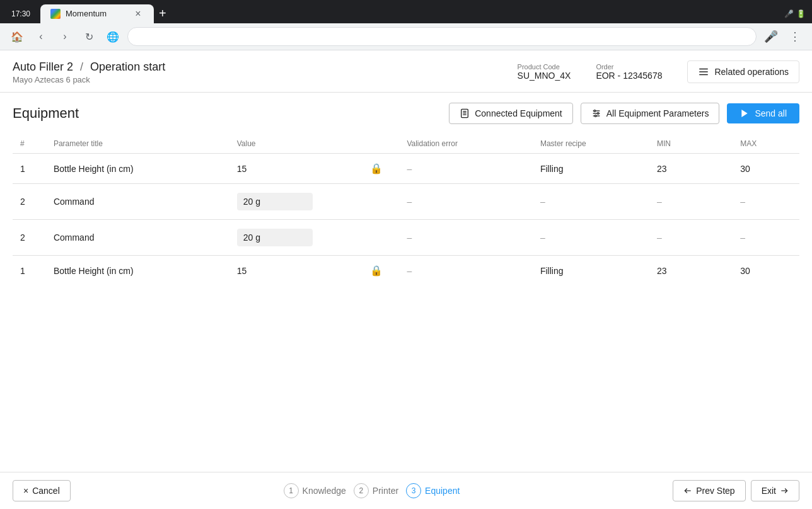 The height and width of the screenshot is (509, 812). Describe the element at coordinates (29, 202) in the screenshot. I see `cell-num: 2` at that location.